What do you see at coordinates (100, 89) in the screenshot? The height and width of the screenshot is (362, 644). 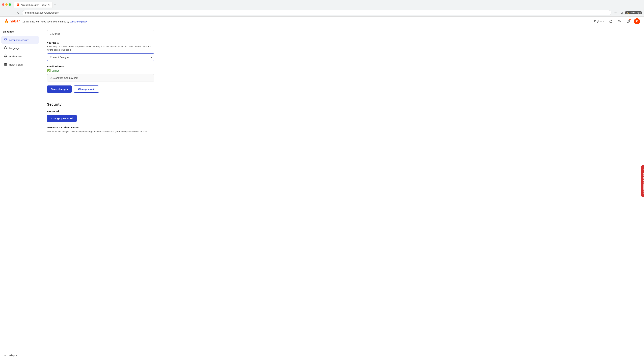 I see `button-row: Save changes Change email` at bounding box center [100, 89].